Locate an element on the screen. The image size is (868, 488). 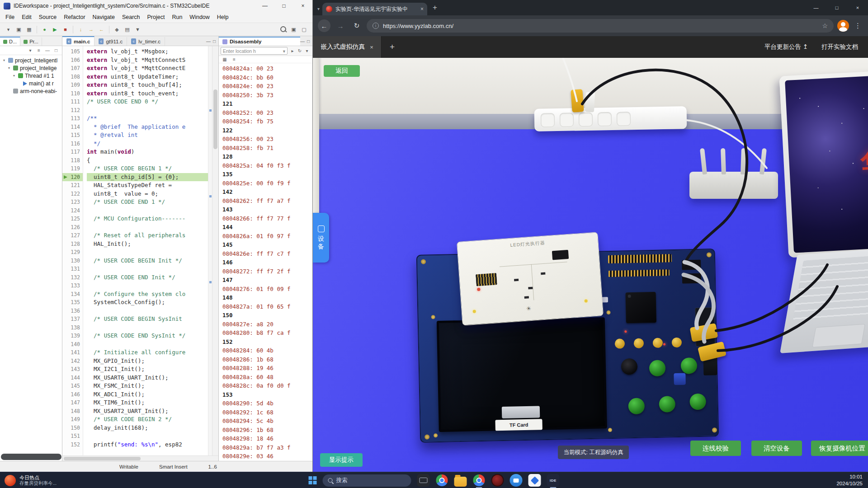
menu-file: File is located at coordinates (10, 17).